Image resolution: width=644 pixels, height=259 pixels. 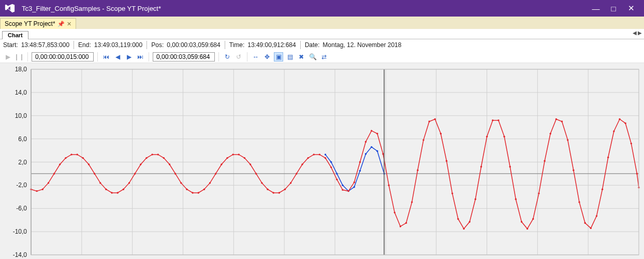 I want to click on close-button: ✕, so click(x=631, y=8).